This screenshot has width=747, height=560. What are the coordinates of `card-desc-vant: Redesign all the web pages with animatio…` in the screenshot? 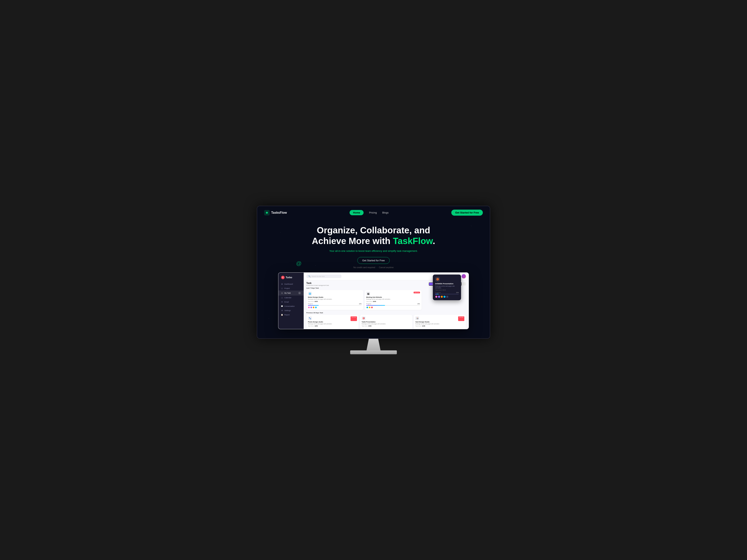 It's located at (440, 324).